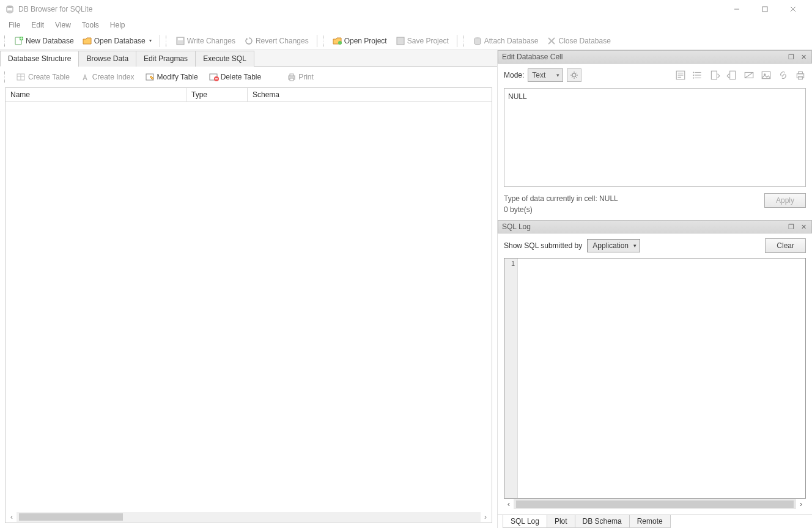 The width and height of the screenshot is (812, 528). I want to click on app-icon, so click(10, 9).